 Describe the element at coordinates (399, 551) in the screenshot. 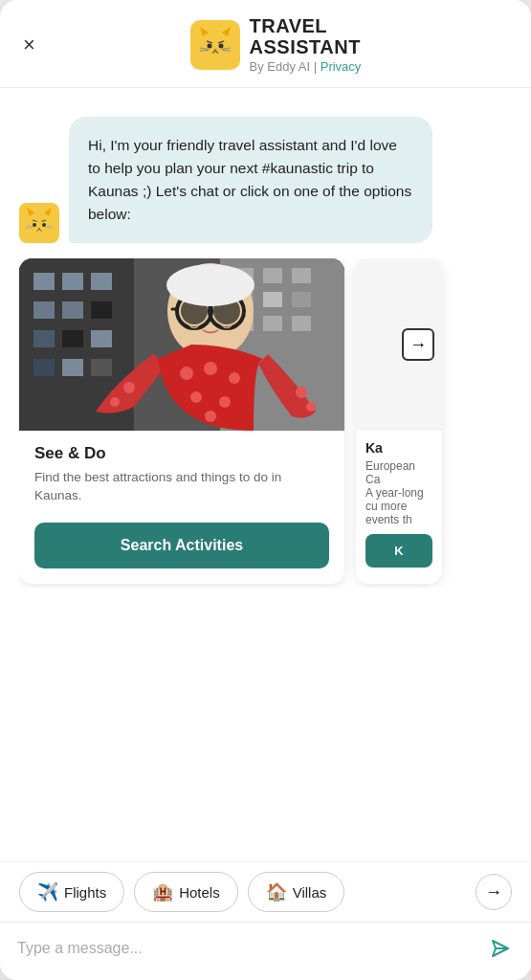

I see `card-partial-button: K` at that location.